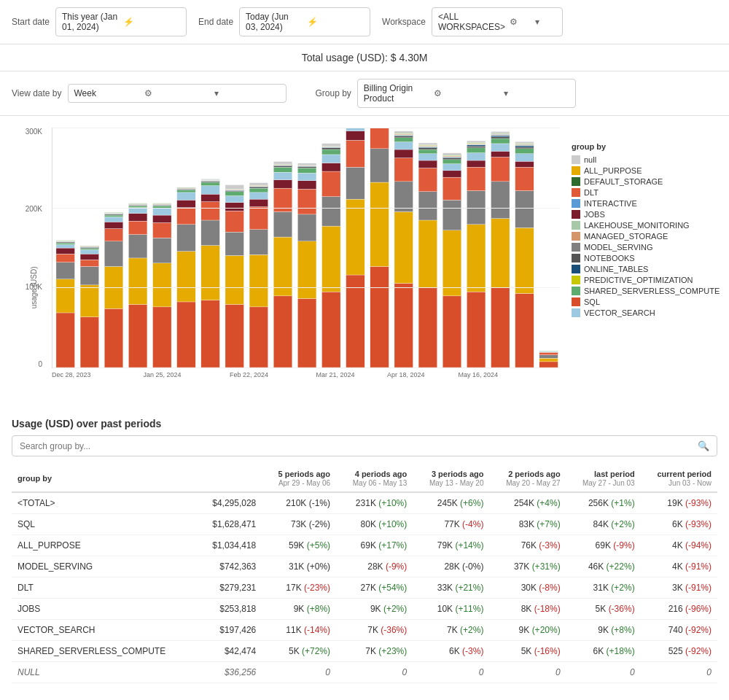 The image size is (729, 700). What do you see at coordinates (334, 93) in the screenshot?
I see `group-by-label: Group by` at bounding box center [334, 93].